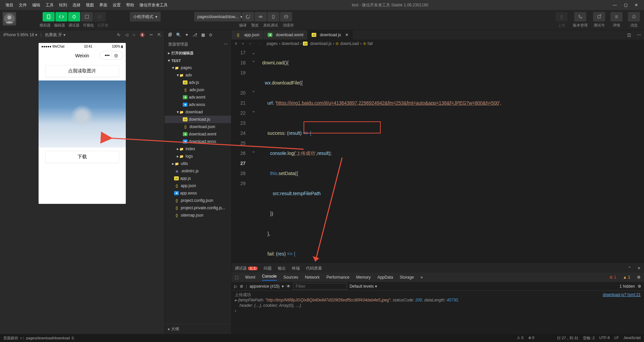  What do you see at coordinates (580, 17) in the screenshot?
I see `version-button` at bounding box center [580, 17].